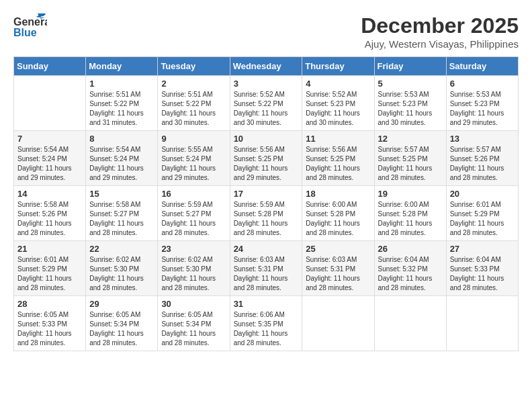 The width and height of the screenshot is (532, 411). I want to click on calendar-cell: 22 Sunrise: 6:02 AM Sunset: 5:30 PM Dayl…, so click(122, 269).